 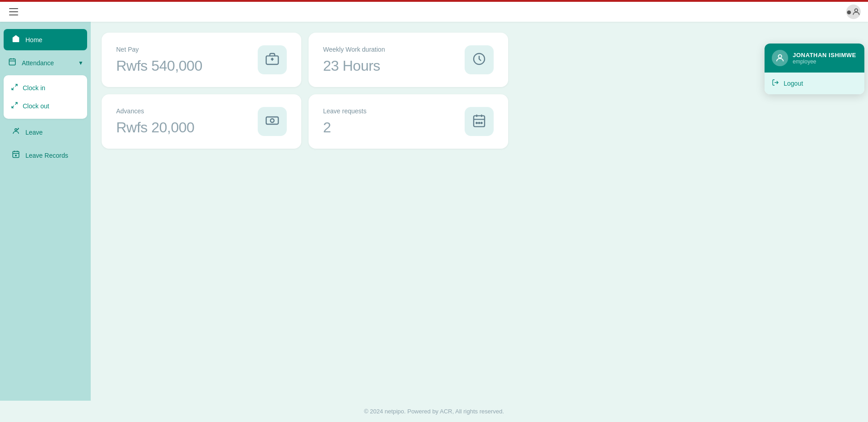 What do you see at coordinates (793, 83) in the screenshot?
I see `logout-label: Logout` at bounding box center [793, 83].